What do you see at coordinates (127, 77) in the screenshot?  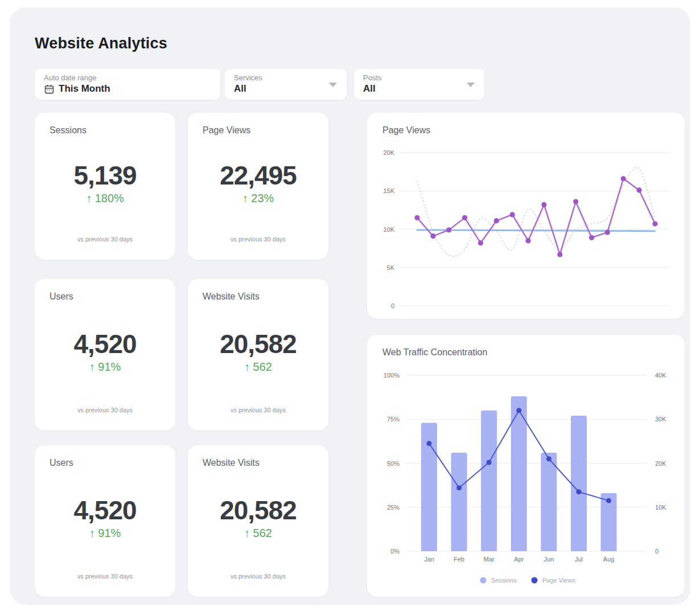 I see `filter-label: Auto date range` at bounding box center [127, 77].